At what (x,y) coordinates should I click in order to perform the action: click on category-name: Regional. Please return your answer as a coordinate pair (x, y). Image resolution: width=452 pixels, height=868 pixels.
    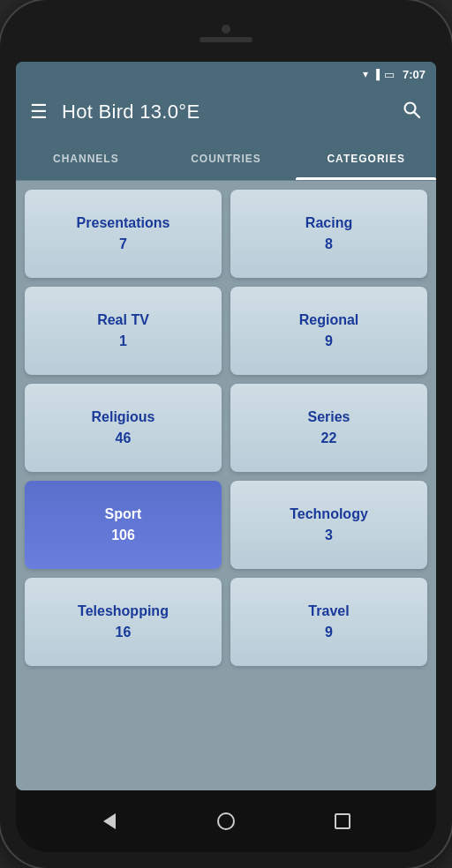
    Looking at the image, I should click on (329, 320).